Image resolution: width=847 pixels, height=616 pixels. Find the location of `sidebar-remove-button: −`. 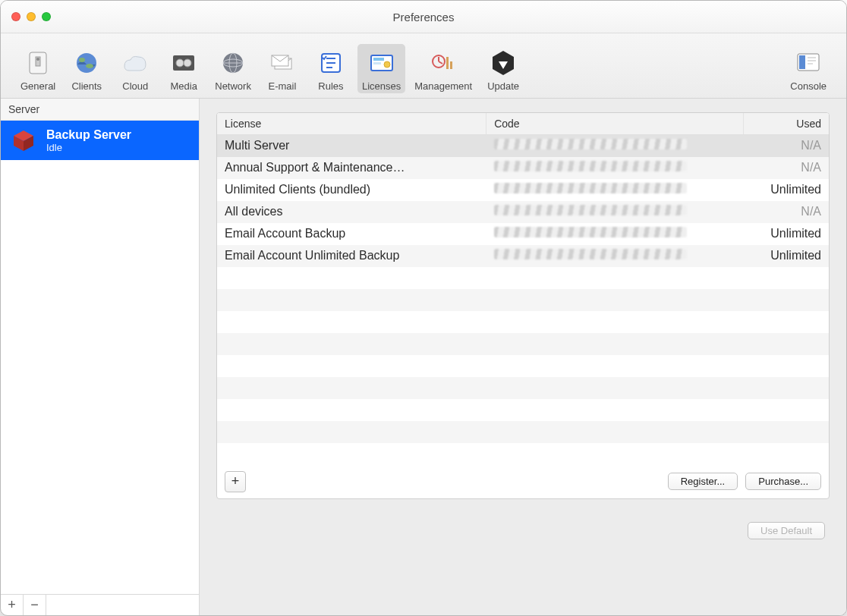

sidebar-remove-button: − is located at coordinates (35, 605).